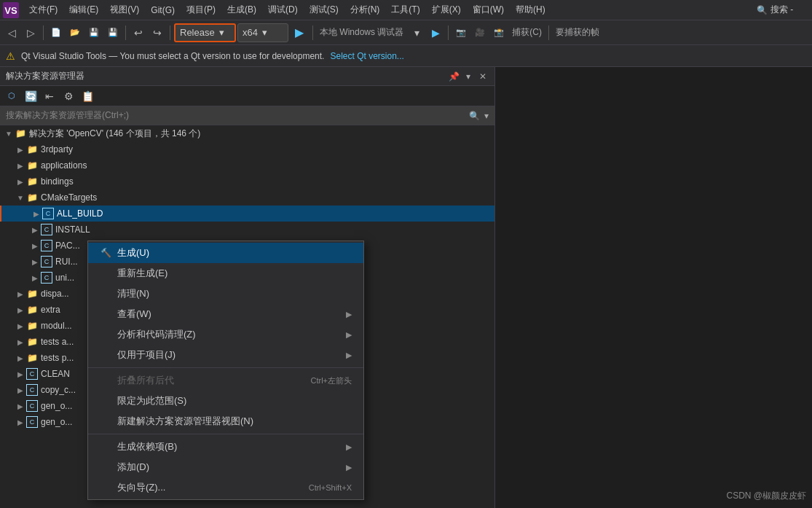 The width and height of the screenshot is (812, 508). What do you see at coordinates (20, 149) in the screenshot?
I see `expand-3rdparty: ▶` at bounding box center [20, 149].